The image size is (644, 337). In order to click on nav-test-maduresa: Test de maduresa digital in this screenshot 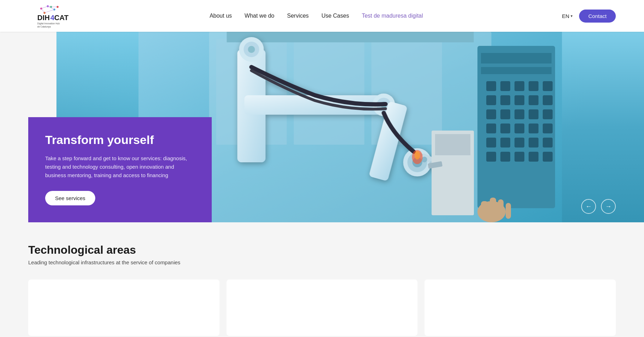, I will do `click(392, 16)`.